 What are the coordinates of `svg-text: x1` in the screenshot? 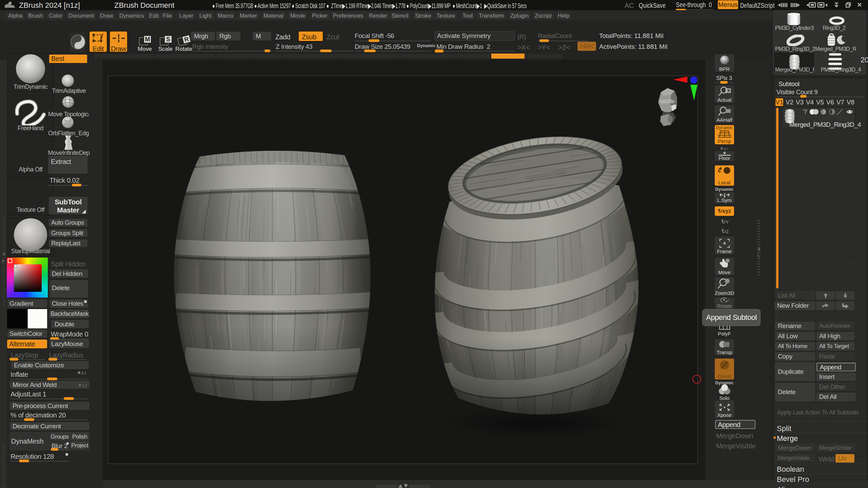 It's located at (728, 91).